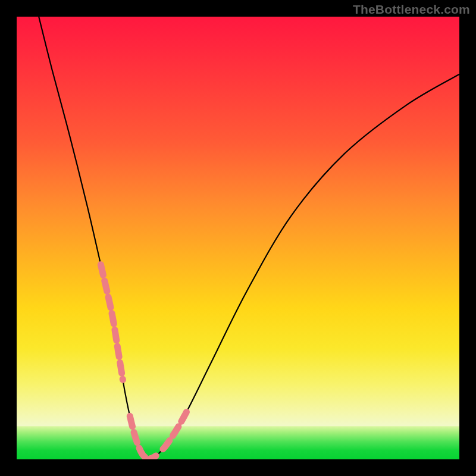 The width and height of the screenshot is (476, 476). I want to click on highlight-dashes, so click(144, 362).